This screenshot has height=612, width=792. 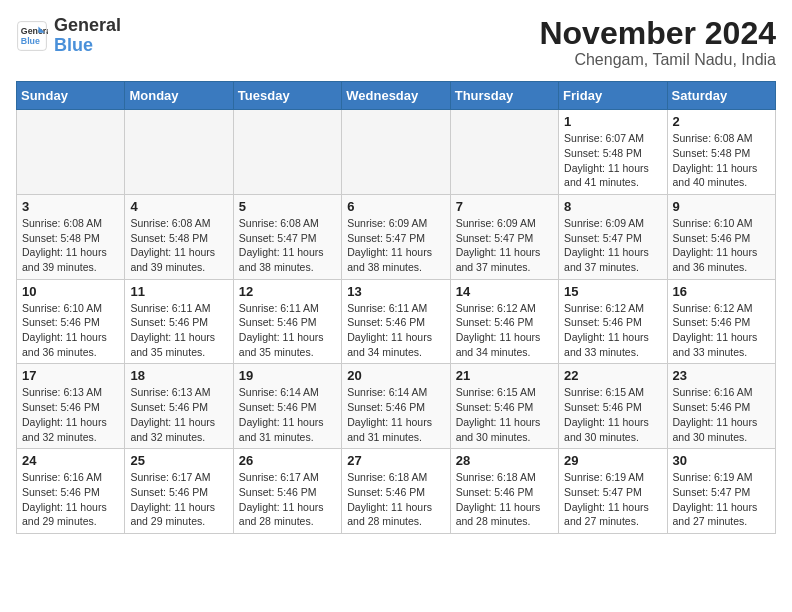 What do you see at coordinates (288, 292) in the screenshot?
I see `day-number: 12` at bounding box center [288, 292].